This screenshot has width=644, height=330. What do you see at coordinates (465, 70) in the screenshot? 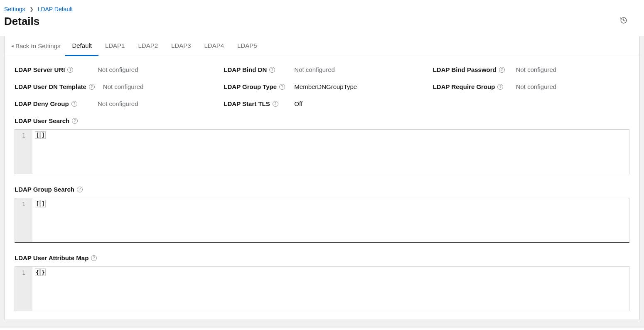
I see `field-label: LDAP Bind Password` at bounding box center [465, 70].